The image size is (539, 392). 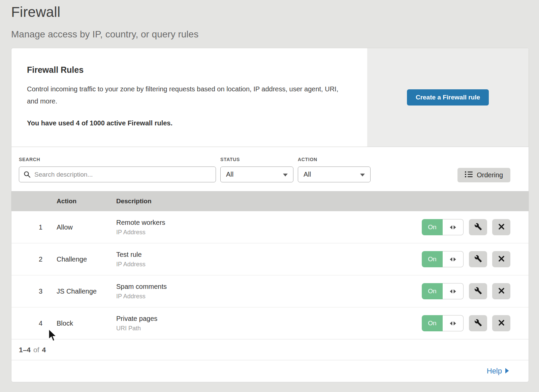 What do you see at coordinates (86, 260) in the screenshot?
I see `rule-action: Challenge` at bounding box center [86, 260].